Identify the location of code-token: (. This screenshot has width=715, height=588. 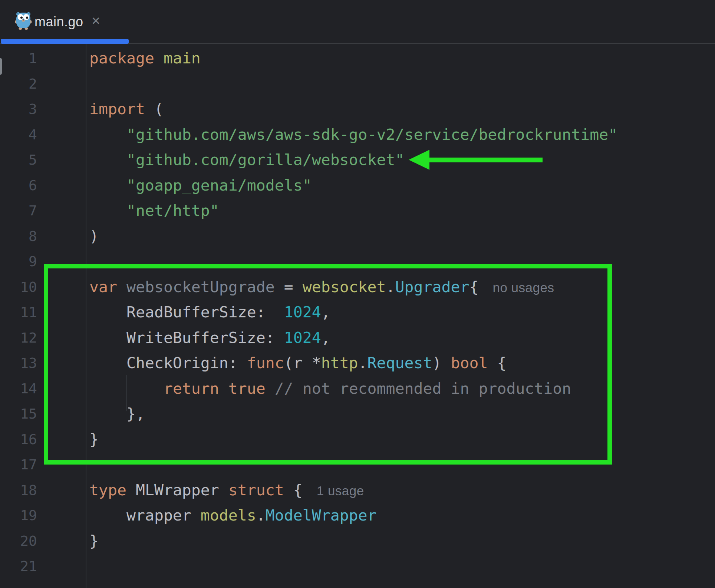
(154, 109).